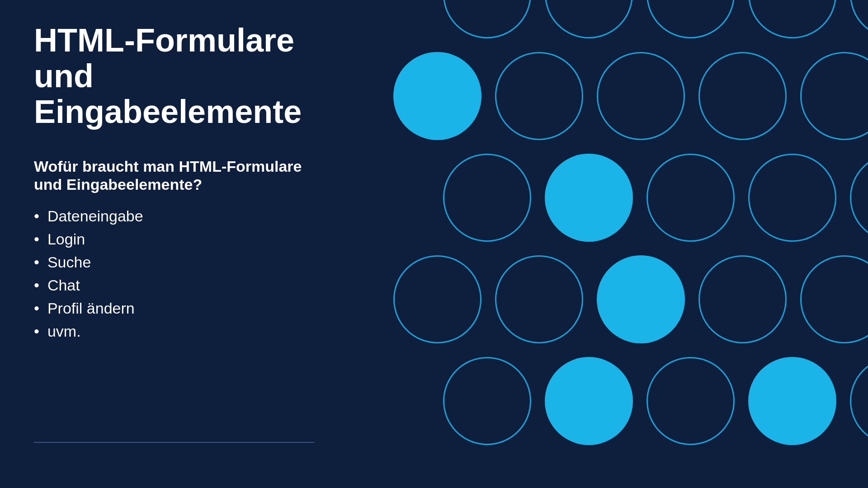  I want to click on circle-r3c4, so click(792, 198).